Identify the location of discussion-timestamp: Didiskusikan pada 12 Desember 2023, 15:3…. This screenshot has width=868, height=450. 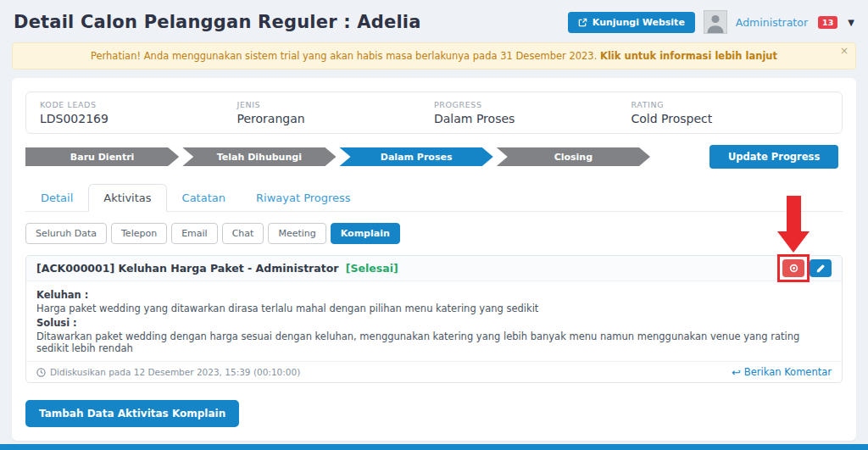
(168, 372).